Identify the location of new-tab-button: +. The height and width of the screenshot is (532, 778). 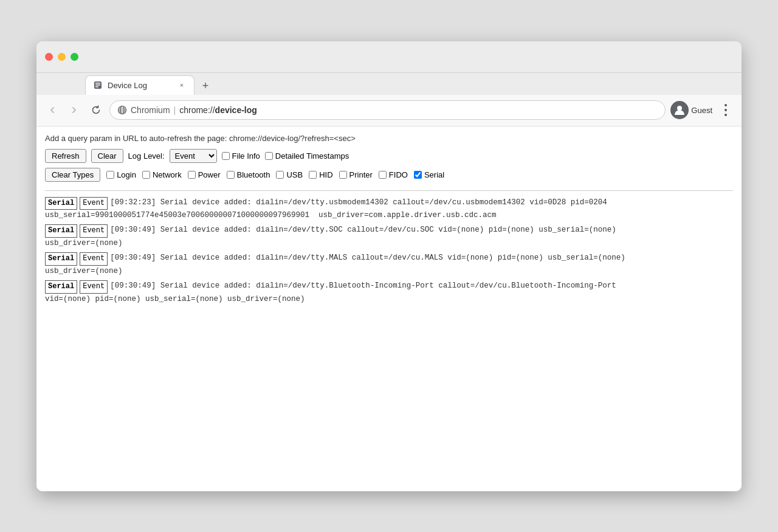
(205, 86).